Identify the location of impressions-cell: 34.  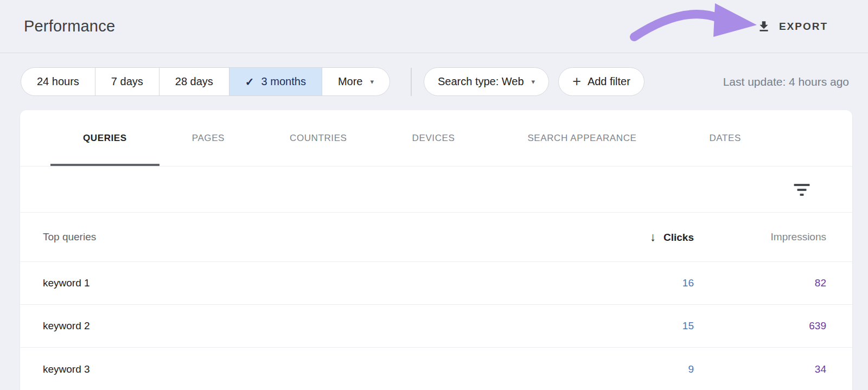
(760, 369).